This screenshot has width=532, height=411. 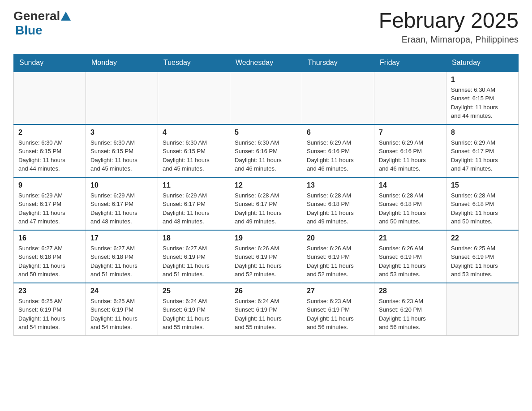 I want to click on day-info-line: and 56 minutes., so click(x=338, y=327).